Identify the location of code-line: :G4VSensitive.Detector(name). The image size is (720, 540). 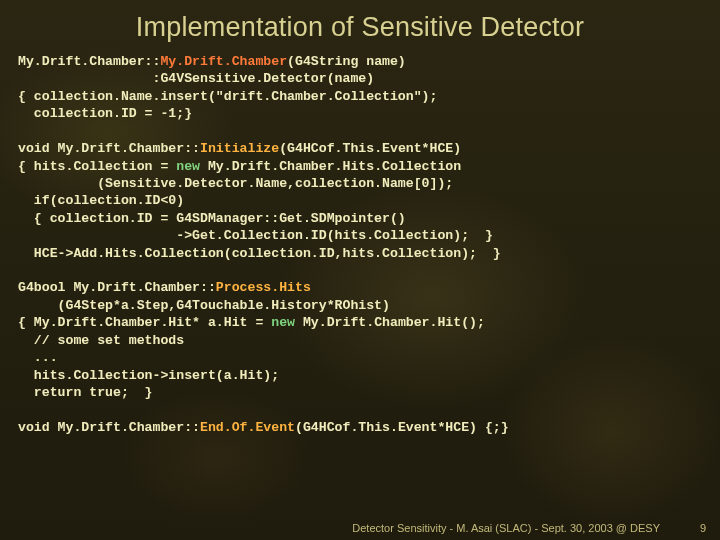
(196, 78).